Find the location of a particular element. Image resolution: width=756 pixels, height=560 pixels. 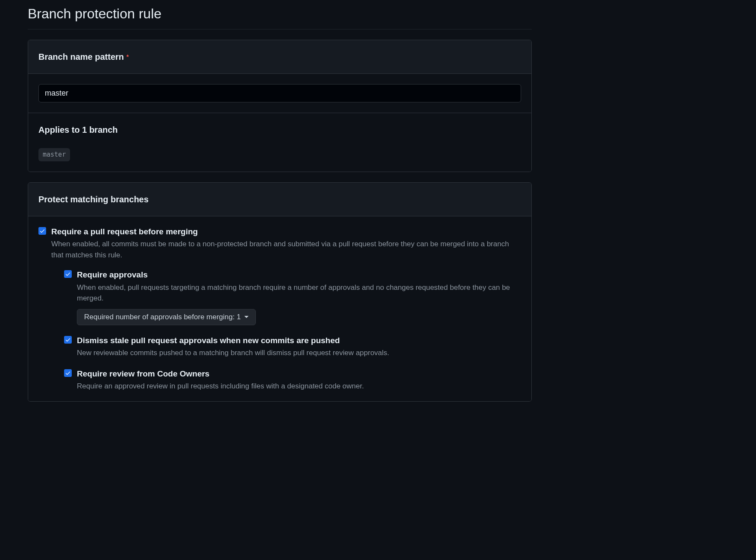

option-content-code-owners: Require review from Code Owners Require … is located at coordinates (299, 380).